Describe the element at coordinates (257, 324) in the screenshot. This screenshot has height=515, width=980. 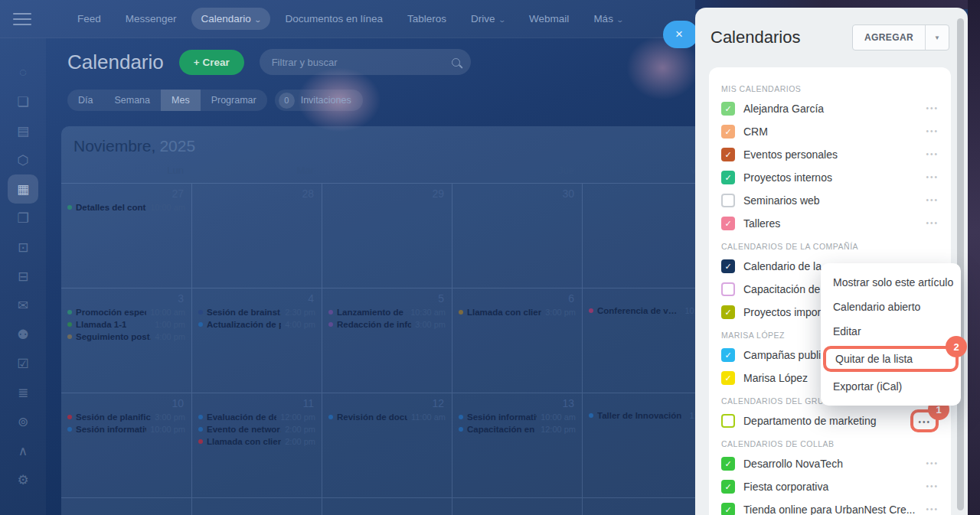
I see `calendar-event: Actualización de p…4:00 pm` at that location.